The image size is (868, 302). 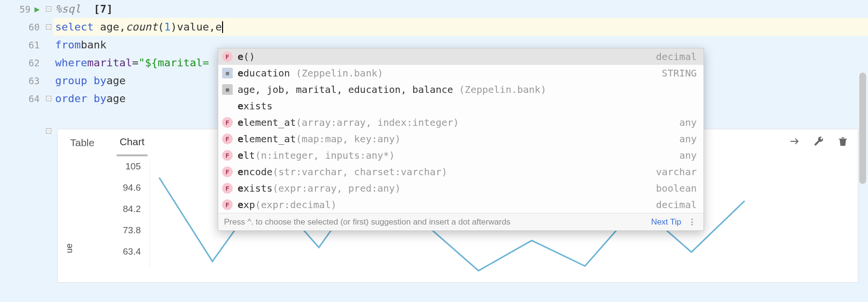 I want to click on autocomplete-type: boolean, so click(x=676, y=188).